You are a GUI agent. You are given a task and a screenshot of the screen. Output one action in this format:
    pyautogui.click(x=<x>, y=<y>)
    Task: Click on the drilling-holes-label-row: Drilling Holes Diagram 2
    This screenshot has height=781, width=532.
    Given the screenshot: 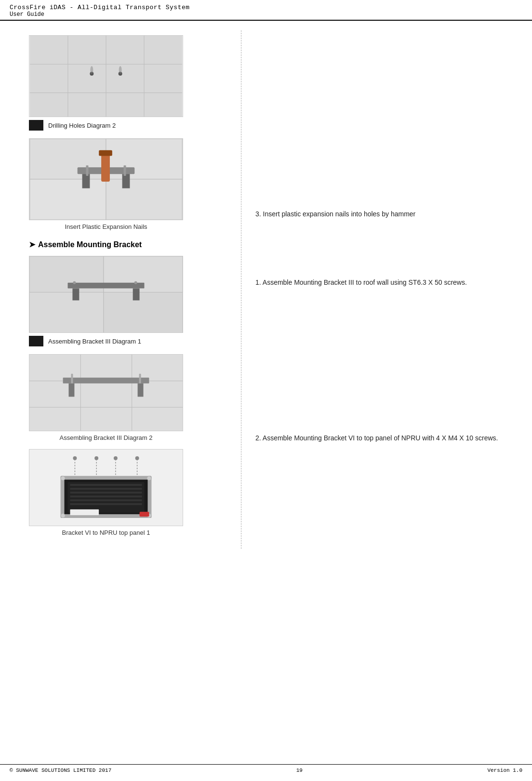 What is the action you would take?
    pyautogui.click(x=128, y=125)
    